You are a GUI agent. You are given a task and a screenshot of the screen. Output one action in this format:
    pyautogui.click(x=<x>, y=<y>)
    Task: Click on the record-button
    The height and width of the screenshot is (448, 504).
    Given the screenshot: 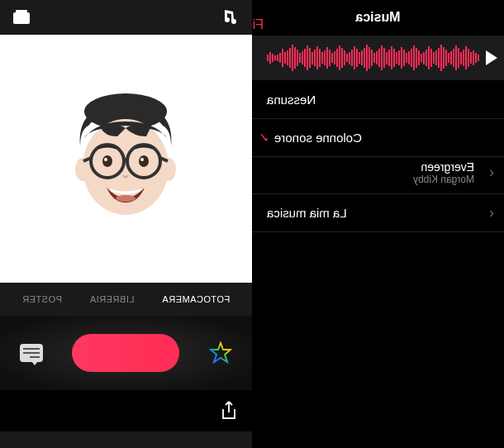 What is the action you would take?
    pyautogui.click(x=126, y=353)
    